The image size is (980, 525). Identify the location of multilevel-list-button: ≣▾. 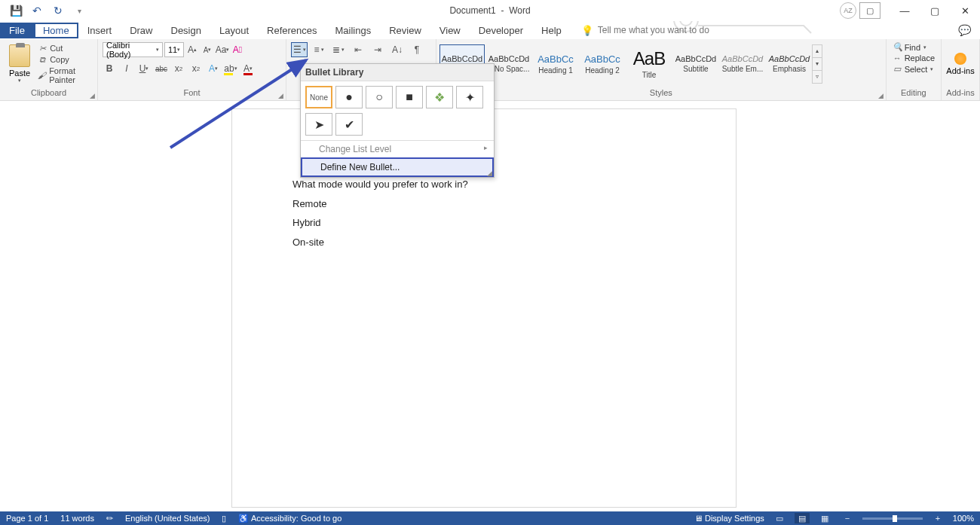
(338, 50).